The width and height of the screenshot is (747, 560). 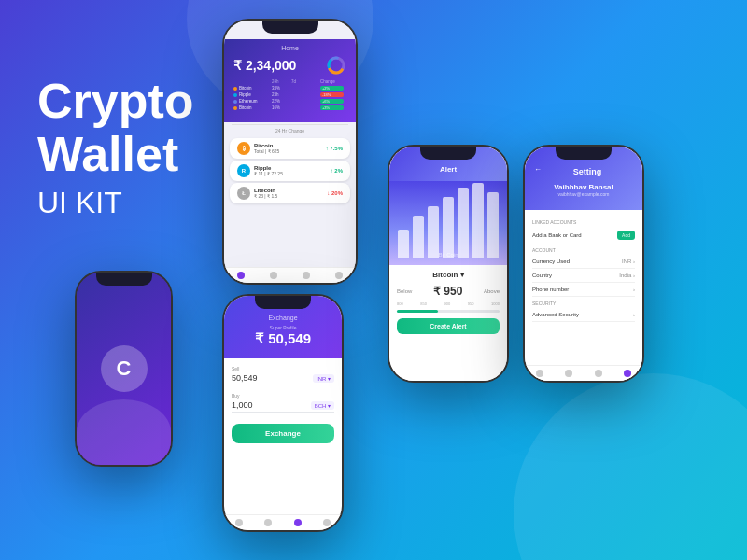 I want to click on nav2-settings, so click(x=327, y=523).